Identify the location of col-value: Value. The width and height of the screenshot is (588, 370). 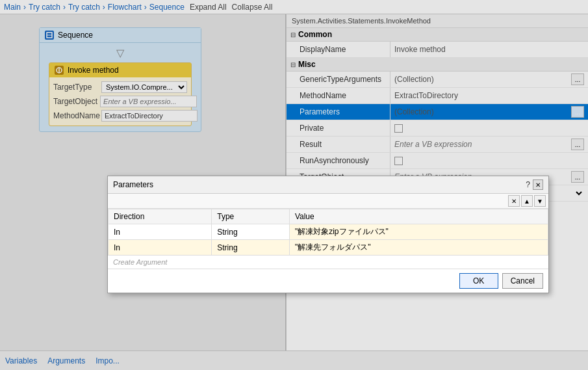
(418, 217).